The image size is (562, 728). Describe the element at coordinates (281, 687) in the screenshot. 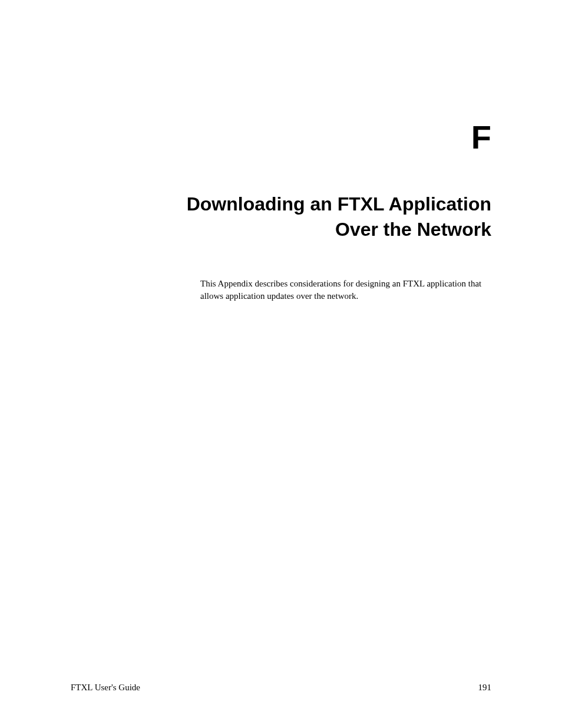

I see `page-footer: FTXL User's Guide 191` at that location.